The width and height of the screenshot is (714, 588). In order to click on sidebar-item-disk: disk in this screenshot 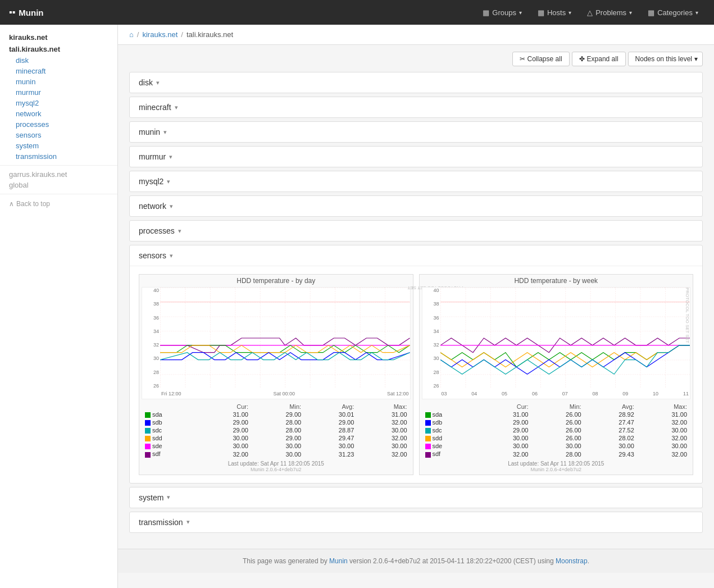, I will do `click(58, 61)`.